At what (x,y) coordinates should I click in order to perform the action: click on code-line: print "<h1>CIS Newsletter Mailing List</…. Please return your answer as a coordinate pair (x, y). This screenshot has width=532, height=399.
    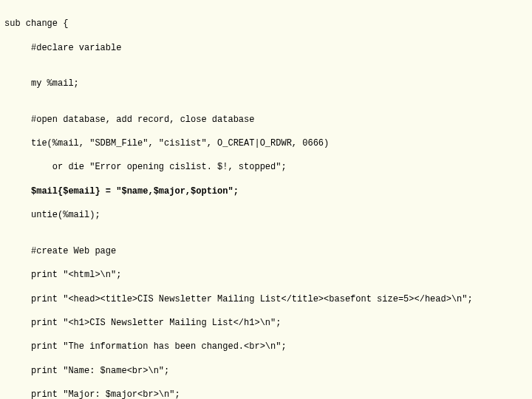
    Looking at the image, I should click on (266, 323).